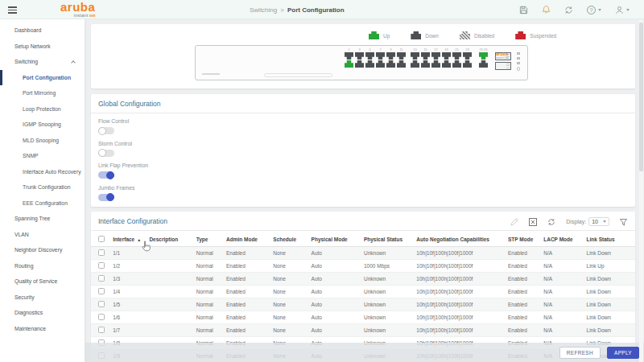  Describe the element at coordinates (401, 50) in the screenshot. I see `port-number-label: 11` at that location.